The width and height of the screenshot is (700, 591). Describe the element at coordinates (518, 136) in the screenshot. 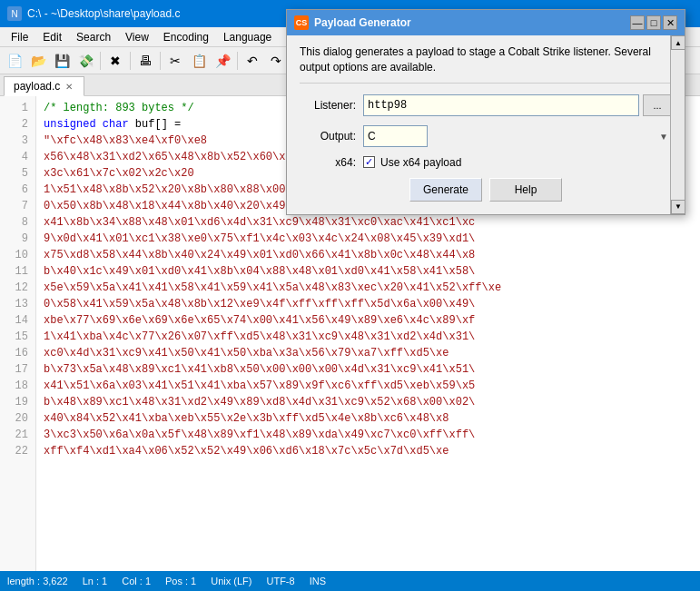

I see `output-select-wrapper: C C# Python PowerShell Java Raw ▼` at that location.